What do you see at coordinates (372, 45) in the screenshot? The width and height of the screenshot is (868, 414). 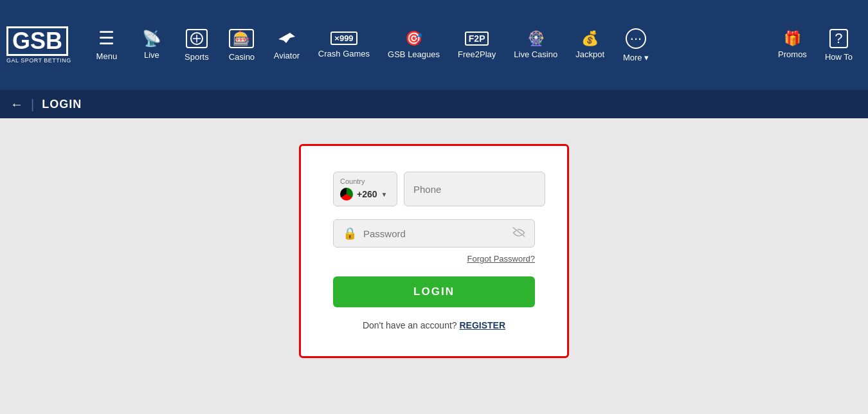 I see `main-nav: ☰ Menu 📡 Live Sports 🎰 Casino` at bounding box center [372, 45].